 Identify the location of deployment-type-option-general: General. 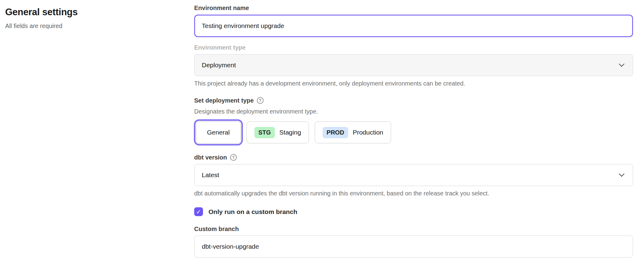
(219, 132).